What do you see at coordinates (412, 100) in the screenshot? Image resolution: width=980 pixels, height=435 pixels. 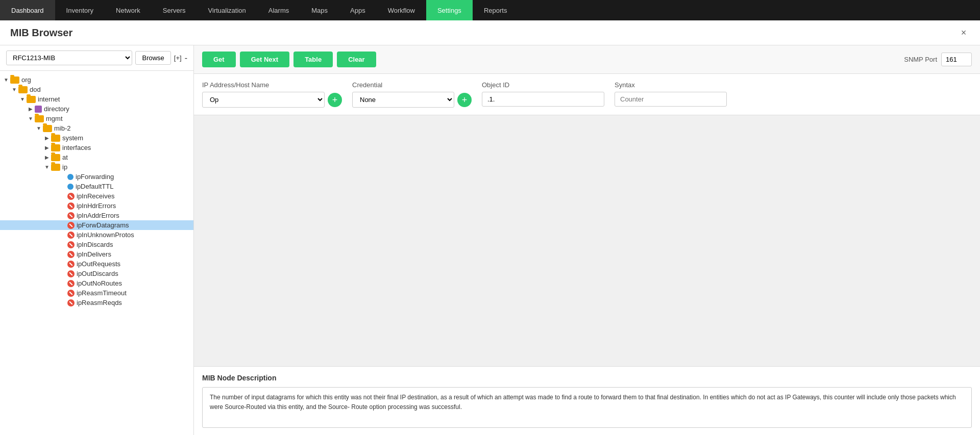 I see `credential-field-row: None +` at bounding box center [412, 100].